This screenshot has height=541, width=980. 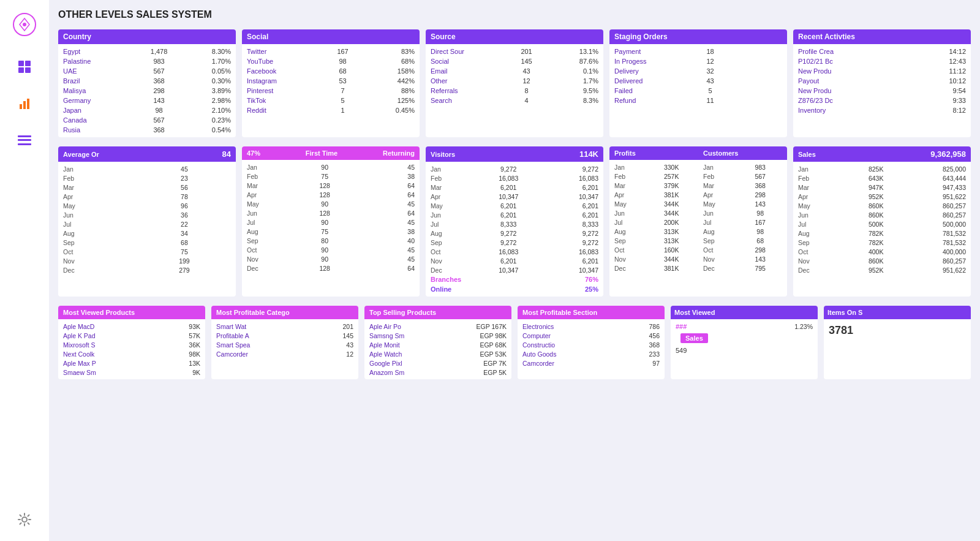 I want to click on table-row: Payout10:12, so click(x=882, y=81).